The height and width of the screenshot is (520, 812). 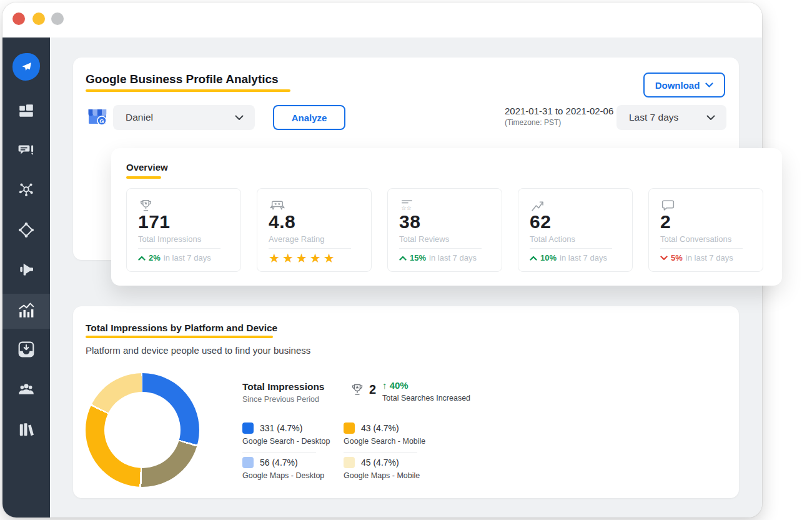 I want to click on profile-select-value: Daniel, so click(x=139, y=118).